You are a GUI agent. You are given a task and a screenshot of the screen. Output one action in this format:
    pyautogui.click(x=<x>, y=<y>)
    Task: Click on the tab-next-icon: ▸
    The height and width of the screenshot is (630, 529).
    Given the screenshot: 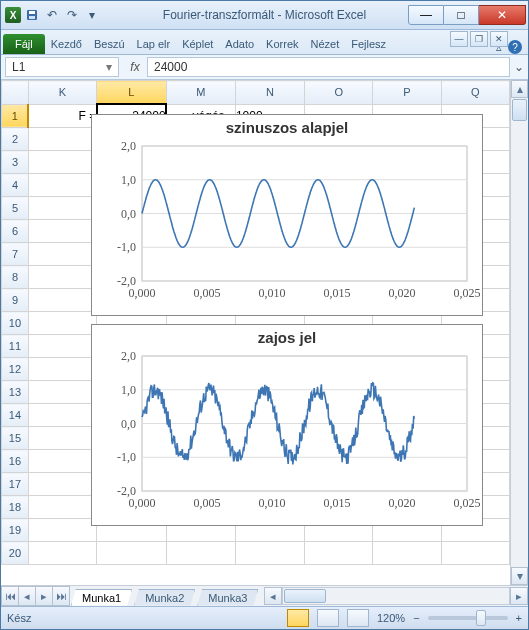 What is the action you would take?
    pyautogui.click(x=44, y=596)
    